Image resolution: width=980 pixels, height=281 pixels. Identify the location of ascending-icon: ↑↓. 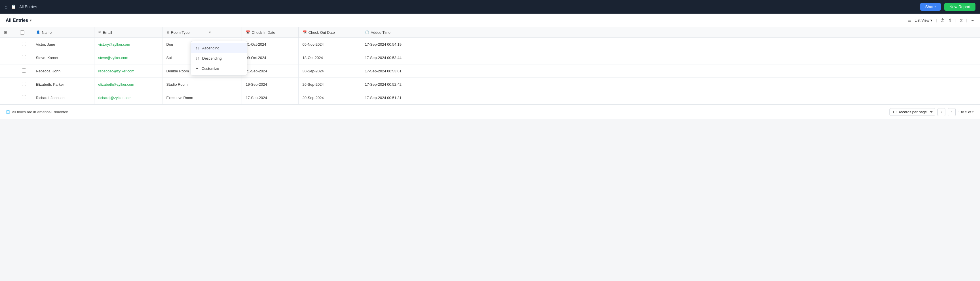
(197, 48).